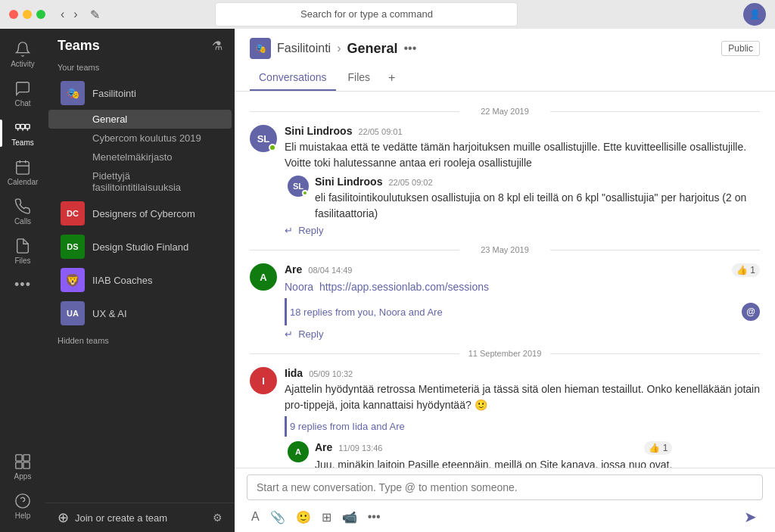 The height and width of the screenshot is (532, 775). Describe the element at coordinates (27, 14) in the screenshot. I see `minimize-button` at that location.